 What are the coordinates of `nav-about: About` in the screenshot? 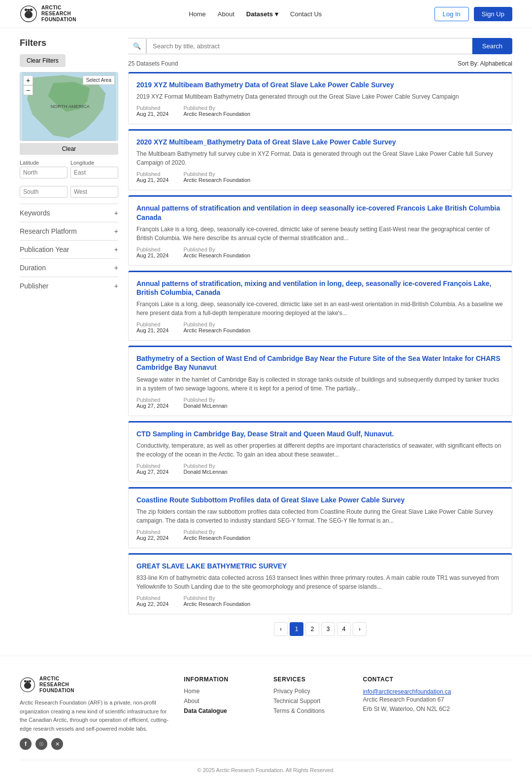 It's located at (226, 14).